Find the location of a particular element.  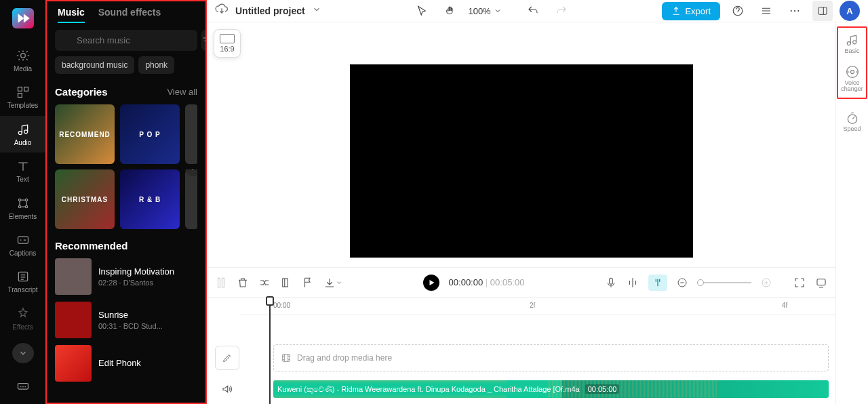

cloud-icon is located at coordinates (222, 11).